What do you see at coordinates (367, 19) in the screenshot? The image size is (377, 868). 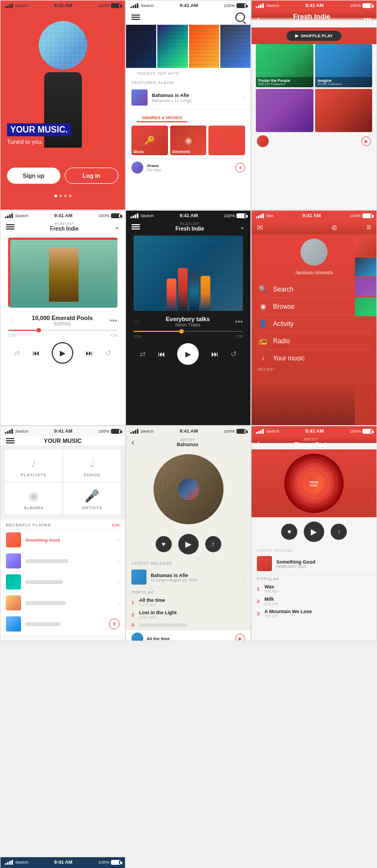 I see `more-icon: •••` at bounding box center [367, 19].